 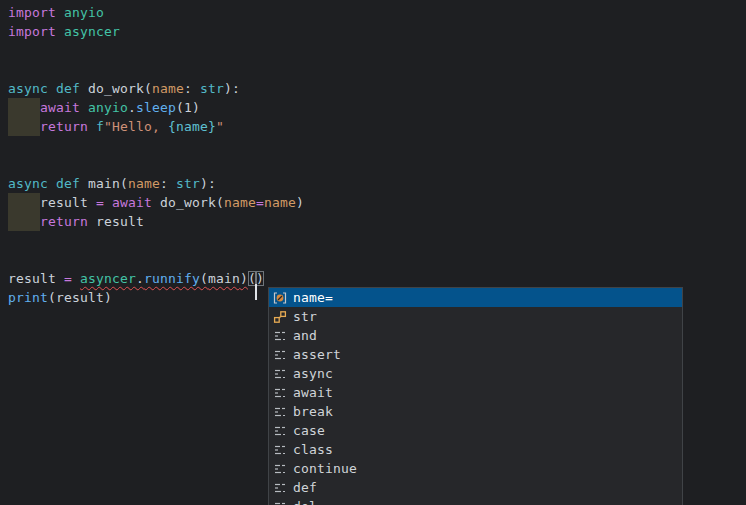 What do you see at coordinates (476, 392) in the screenshot?
I see `autocomplete-item-await: await` at bounding box center [476, 392].